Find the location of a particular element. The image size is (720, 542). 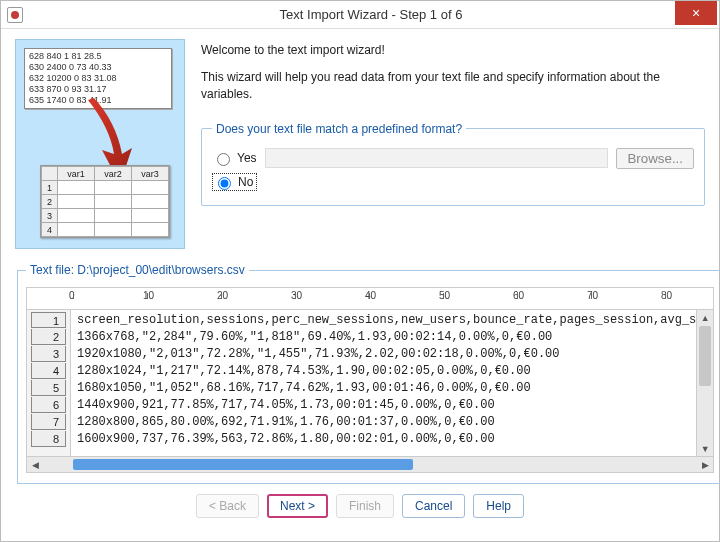

row-number: 4 is located at coordinates (48, 371).